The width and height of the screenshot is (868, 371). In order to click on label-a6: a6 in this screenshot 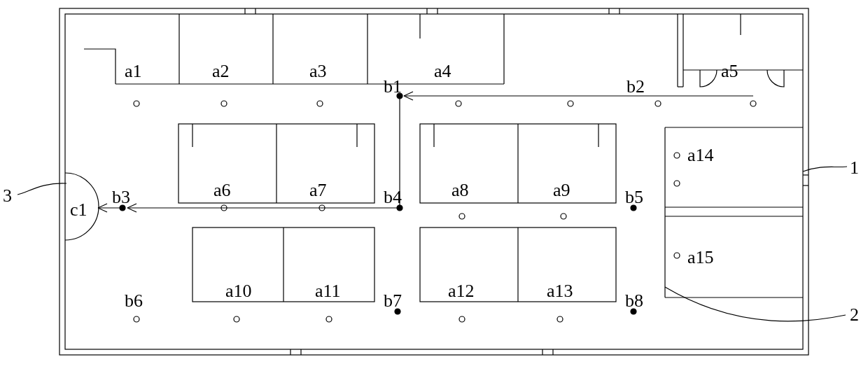, I will do `click(223, 190)`.